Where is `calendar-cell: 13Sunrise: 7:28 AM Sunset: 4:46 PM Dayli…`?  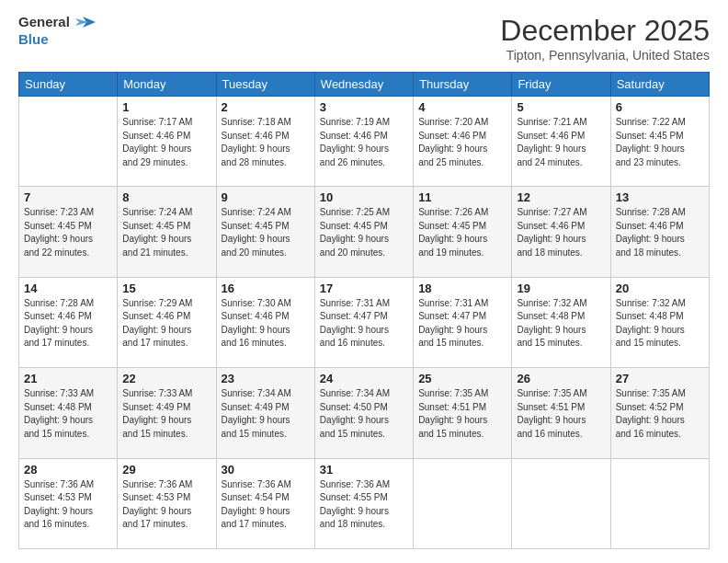 calendar-cell: 13Sunrise: 7:28 AM Sunset: 4:46 PM Dayli… is located at coordinates (660, 232).